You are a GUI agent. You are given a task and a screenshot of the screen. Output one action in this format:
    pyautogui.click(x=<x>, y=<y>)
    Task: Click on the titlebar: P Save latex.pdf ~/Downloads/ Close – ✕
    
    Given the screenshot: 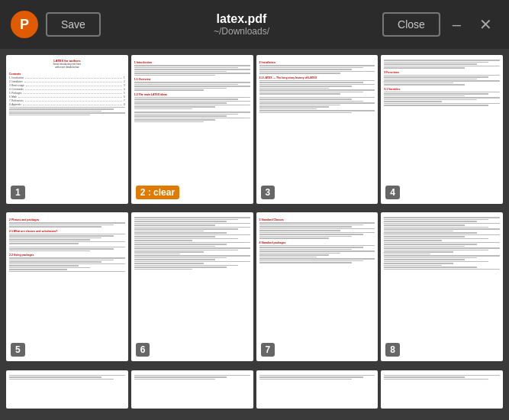 What is the action you would take?
    pyautogui.click(x=255, y=24)
    